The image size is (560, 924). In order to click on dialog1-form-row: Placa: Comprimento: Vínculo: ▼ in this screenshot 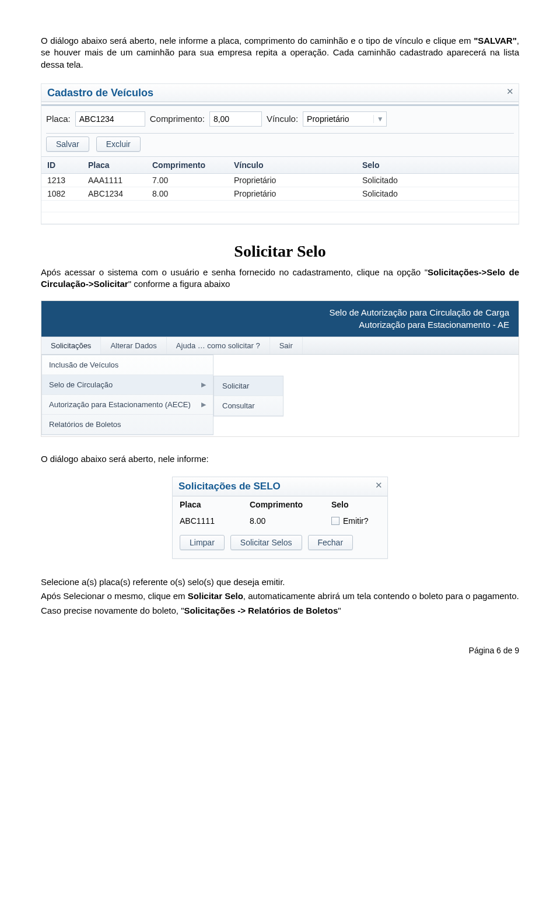, I will do `click(280, 121)`.